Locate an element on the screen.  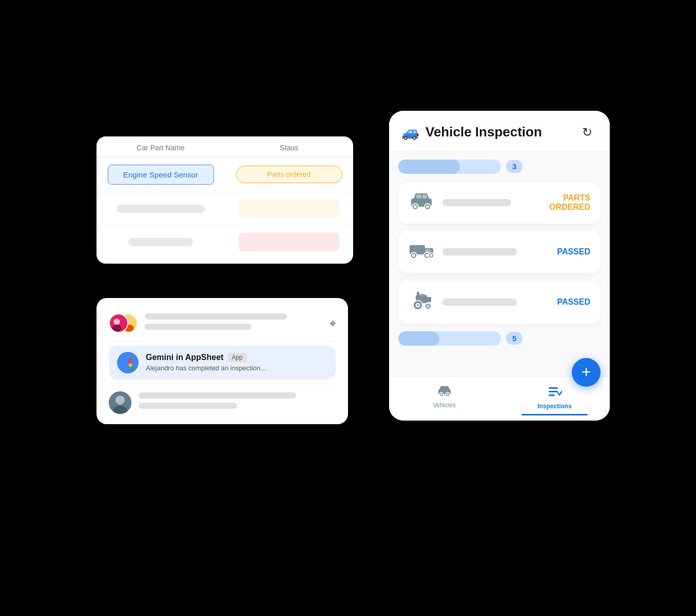
progress-badge-bottom: 5 is located at coordinates (514, 339).